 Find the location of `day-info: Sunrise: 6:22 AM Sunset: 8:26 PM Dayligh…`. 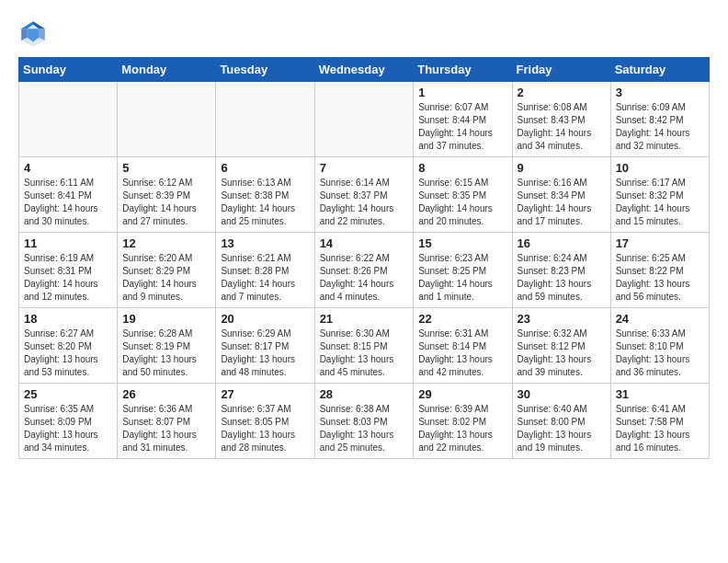

day-info: Sunrise: 6:22 AM Sunset: 8:26 PM Dayligh… is located at coordinates (364, 278).